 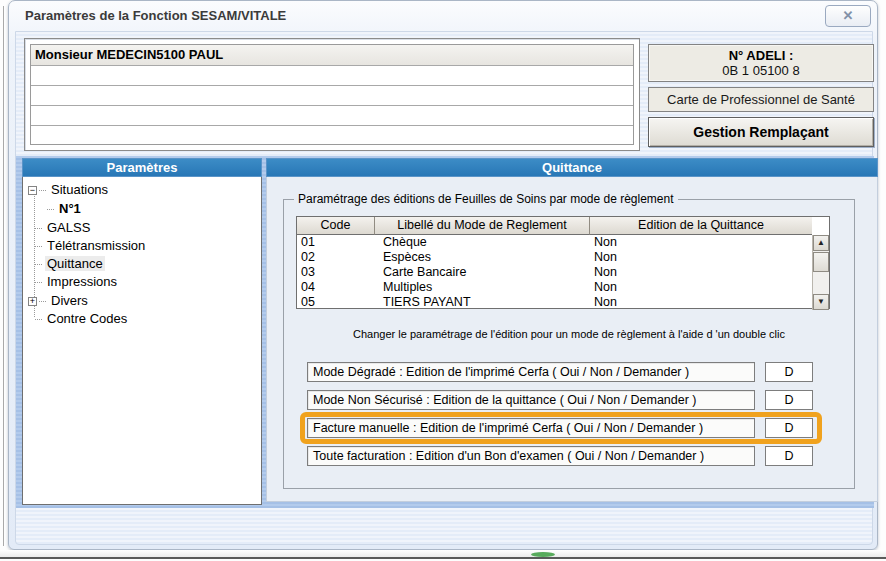 I want to click on groupbox-label: Paramétrage des éditions de Feuilles de …, so click(x=486, y=199).